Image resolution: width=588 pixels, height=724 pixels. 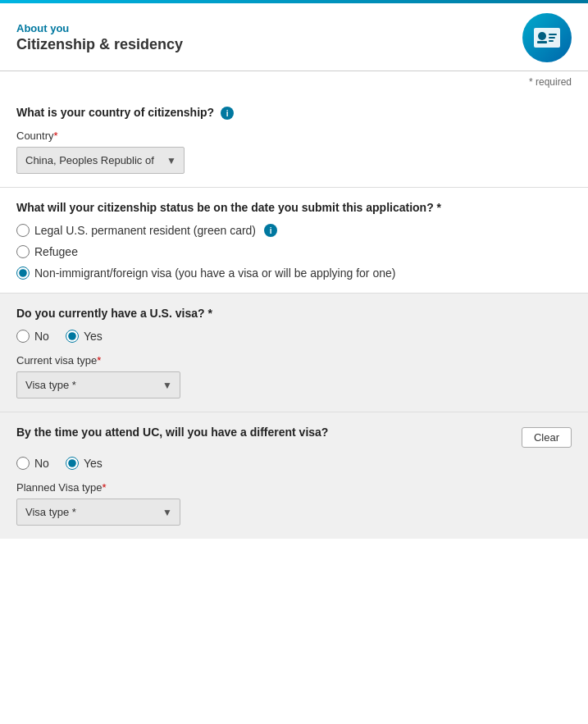 I want to click on required-note: * required, so click(x=294, y=82).